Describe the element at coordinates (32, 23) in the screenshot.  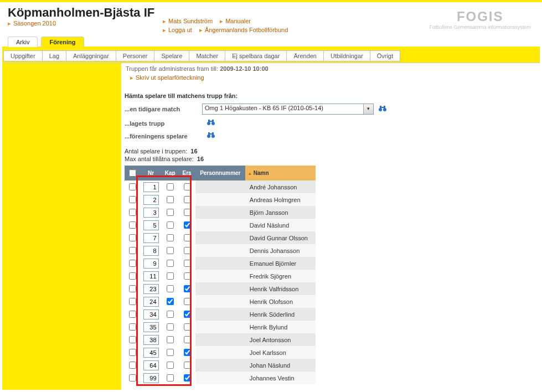
I see `season-link: Säsongen 2010` at that location.